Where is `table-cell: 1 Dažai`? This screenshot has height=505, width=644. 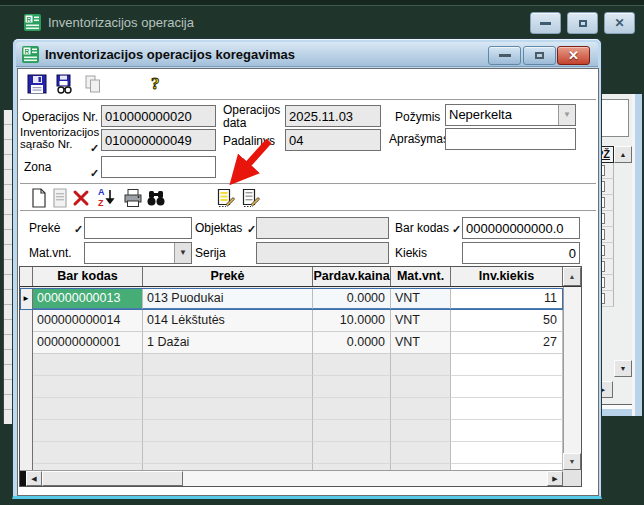 table-cell: 1 Dažai is located at coordinates (228, 343).